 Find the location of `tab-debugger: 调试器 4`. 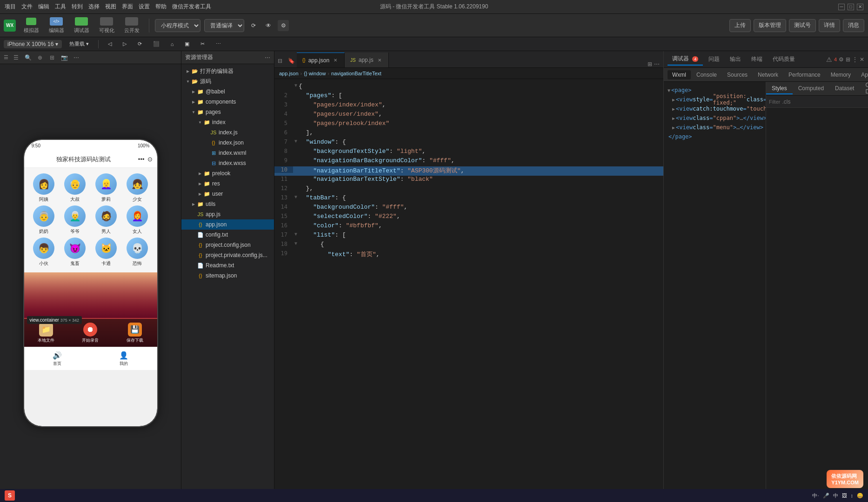

tab-debugger: 调试器 4 is located at coordinates (685, 59).